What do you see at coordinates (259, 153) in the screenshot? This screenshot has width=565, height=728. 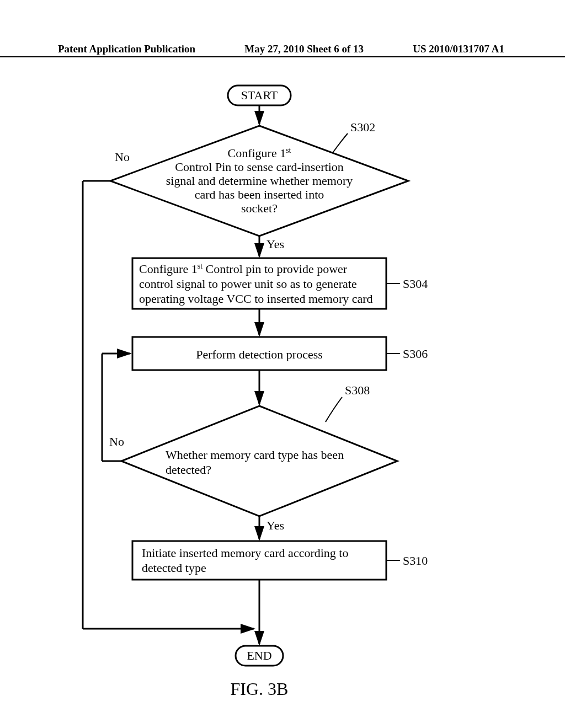 I see `svg-text: Configure 1st` at bounding box center [259, 153].